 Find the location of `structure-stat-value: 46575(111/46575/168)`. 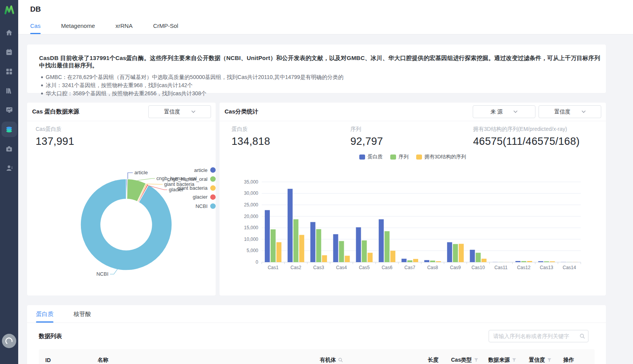

structure-stat-value: 46575(111/46575/168) is located at coordinates (527, 142).